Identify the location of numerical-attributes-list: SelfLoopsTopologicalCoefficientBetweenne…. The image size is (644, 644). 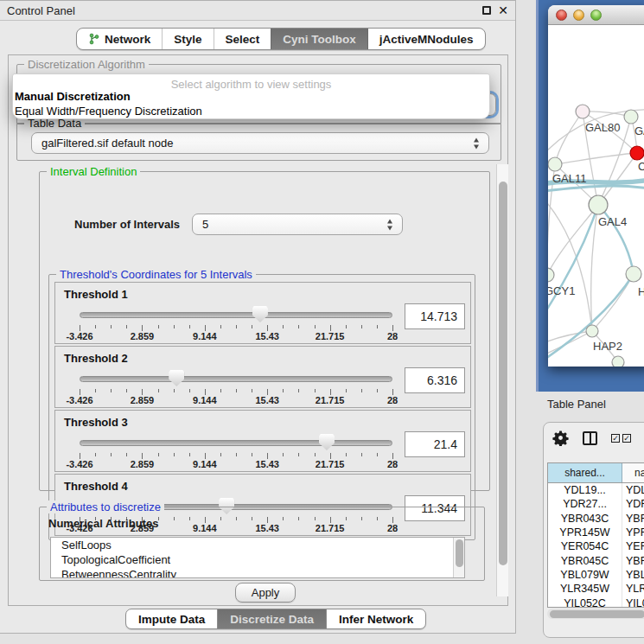
(258, 558).